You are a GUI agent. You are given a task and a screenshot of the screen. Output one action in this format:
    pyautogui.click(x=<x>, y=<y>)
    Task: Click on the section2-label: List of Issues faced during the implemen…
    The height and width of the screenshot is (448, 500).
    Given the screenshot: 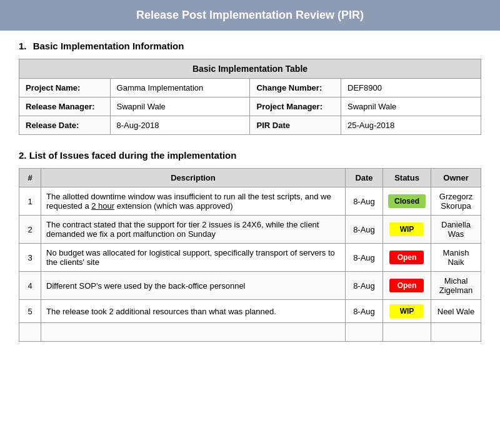 What is the action you would take?
    pyautogui.click(x=133, y=155)
    